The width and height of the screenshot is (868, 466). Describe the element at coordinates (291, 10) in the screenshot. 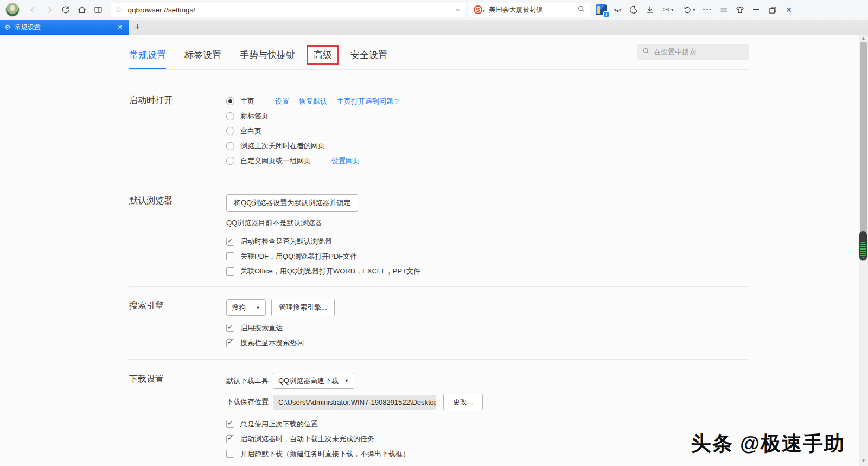

I see `url-text: qqbrowser://settings/` at that location.